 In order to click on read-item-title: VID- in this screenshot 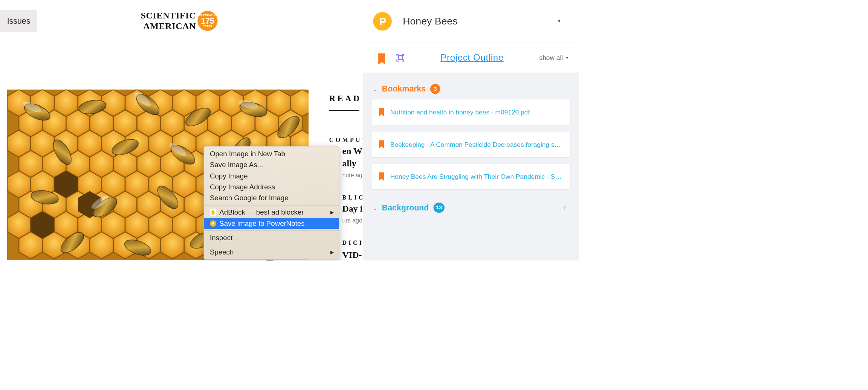, I will do `click(352, 255)`.